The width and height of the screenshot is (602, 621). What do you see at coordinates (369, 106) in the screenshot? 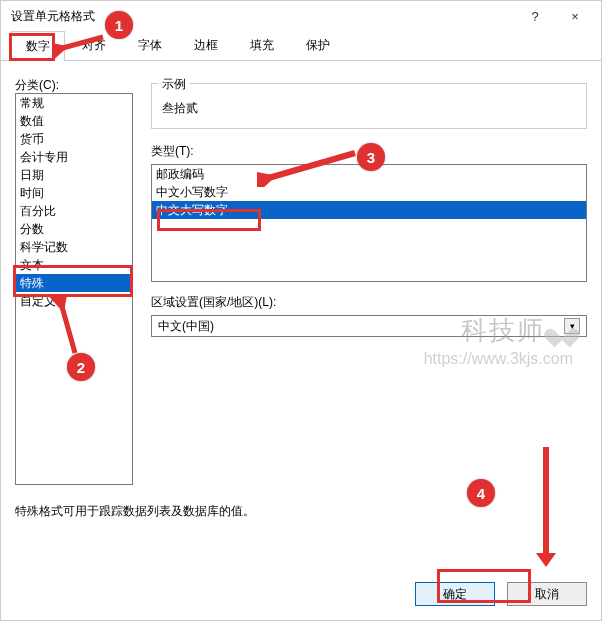
I see `sample-box: 示例 叁拾贰` at bounding box center [369, 106].